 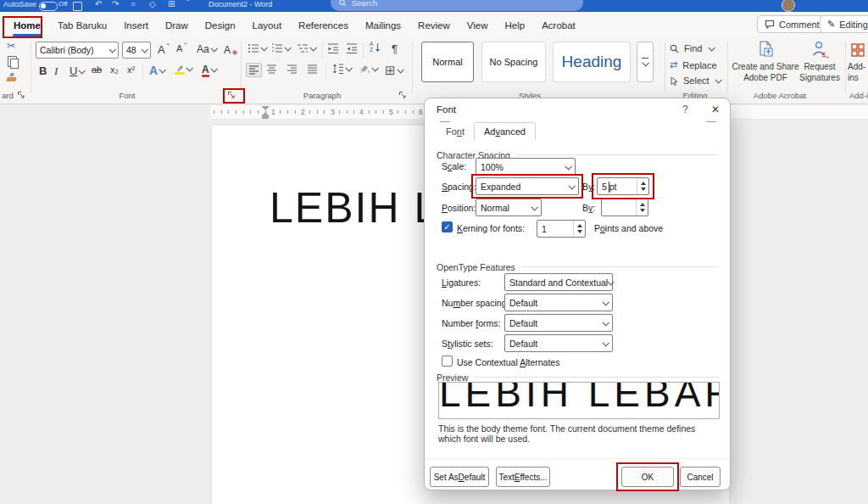 I want to click on highlight-color-button, so click(x=183, y=68).